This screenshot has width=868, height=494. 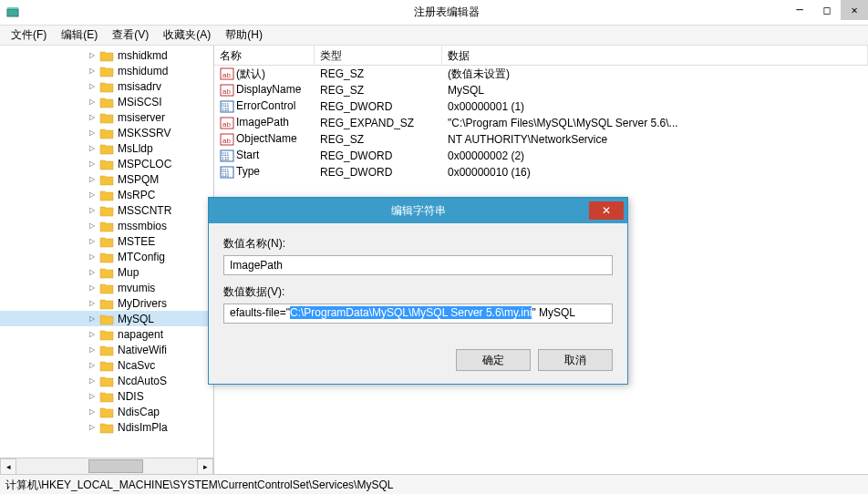 I want to click on column-type: 类型, so click(x=378, y=55).